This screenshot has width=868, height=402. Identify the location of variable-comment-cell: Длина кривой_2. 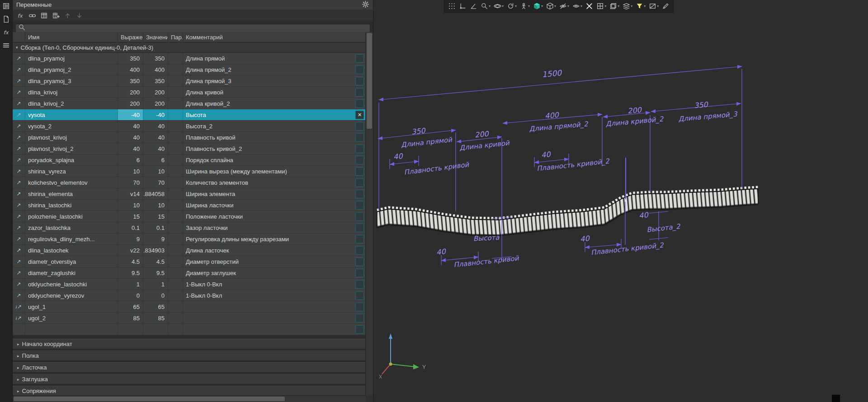
(274, 103).